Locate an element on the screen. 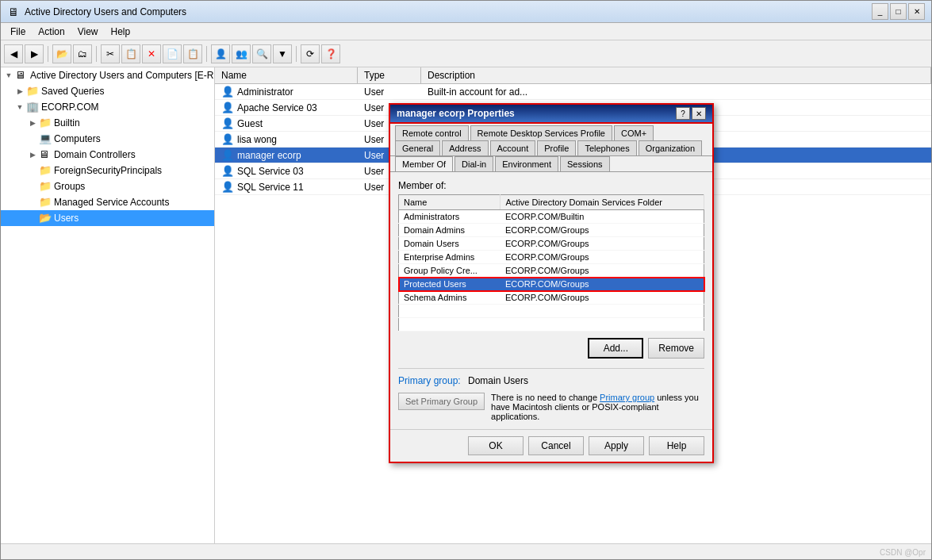 This screenshot has height=560, width=932. member-row: Enterprise Admins ECORP.COM/Groups is located at coordinates (552, 257).